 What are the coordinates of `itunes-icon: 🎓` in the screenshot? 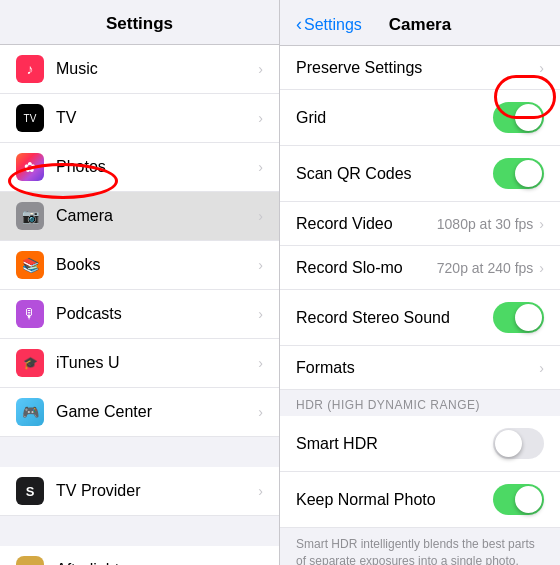 It's located at (30, 363).